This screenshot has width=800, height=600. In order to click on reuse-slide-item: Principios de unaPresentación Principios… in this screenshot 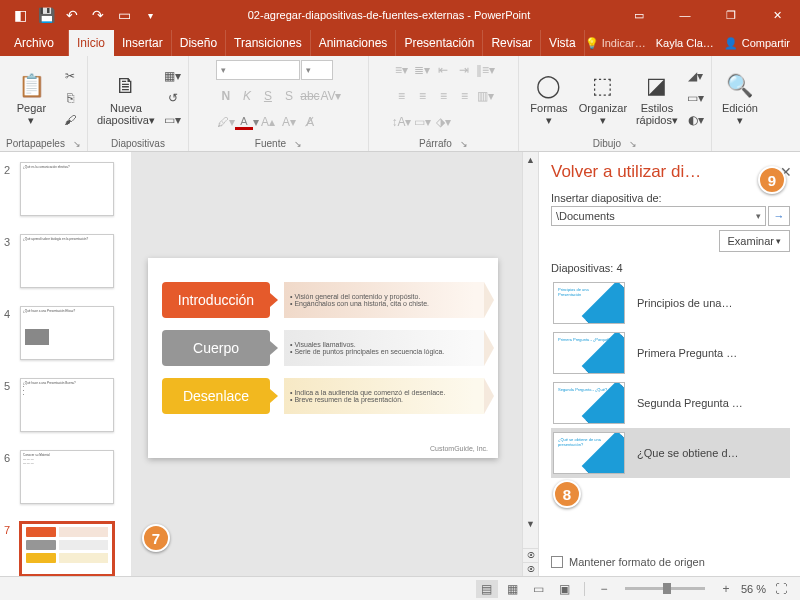, I will do `click(670, 303)`.